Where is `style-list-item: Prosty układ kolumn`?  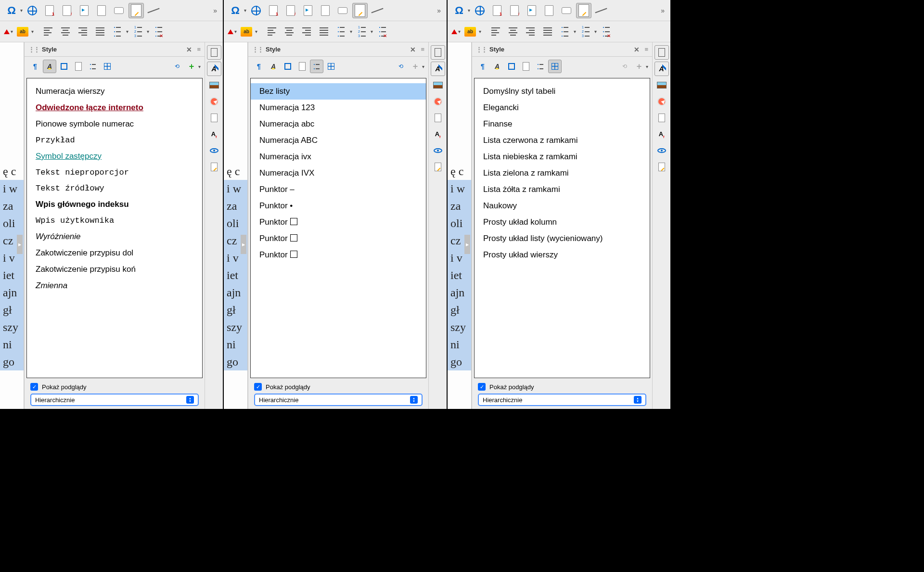
style-list-item: Prosty układ kolumn is located at coordinates (562, 222).